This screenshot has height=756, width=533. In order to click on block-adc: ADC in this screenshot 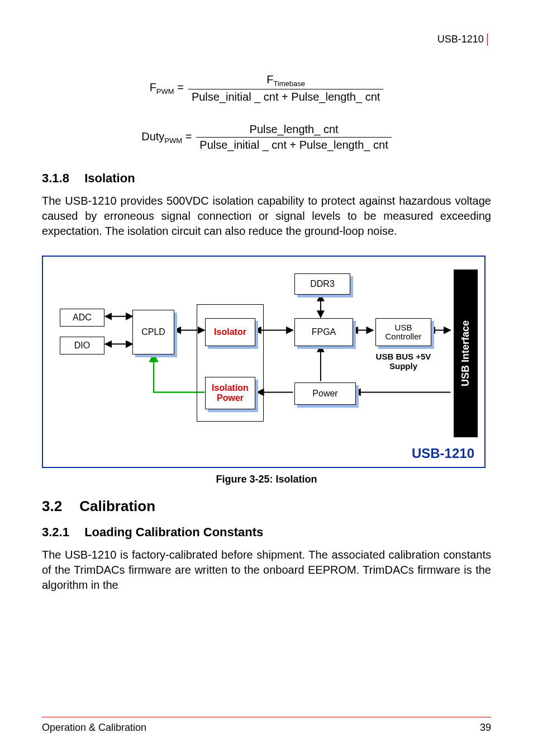, I will do `click(82, 318)`.